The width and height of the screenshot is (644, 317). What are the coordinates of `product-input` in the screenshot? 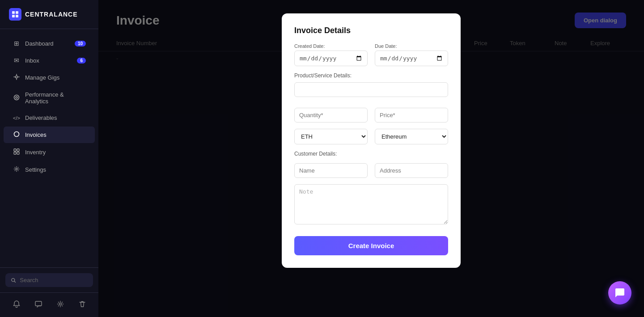 It's located at (371, 89).